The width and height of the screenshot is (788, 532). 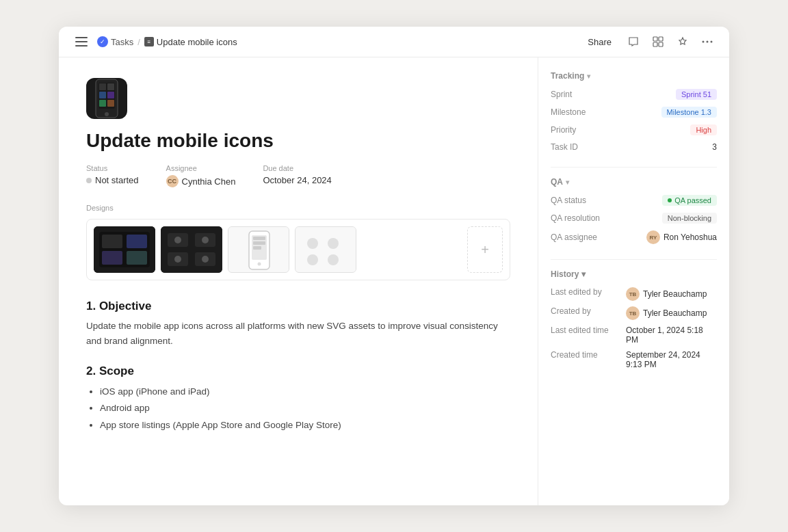 What do you see at coordinates (298, 141) in the screenshot?
I see `task-title: Update mobile icons` at bounding box center [298, 141].